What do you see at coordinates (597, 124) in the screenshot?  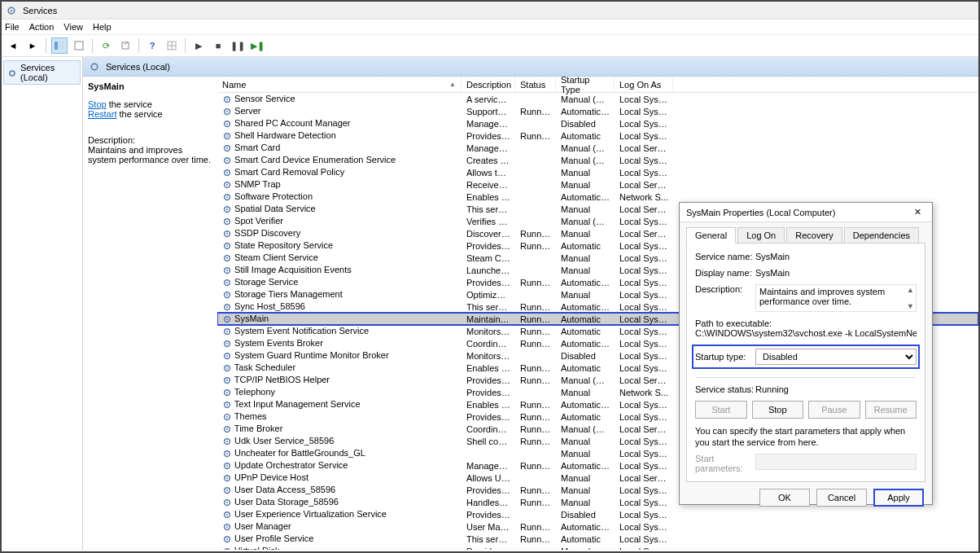 I see `table-row: Shared PC Account ManagerManages pr...Di…` at bounding box center [597, 124].